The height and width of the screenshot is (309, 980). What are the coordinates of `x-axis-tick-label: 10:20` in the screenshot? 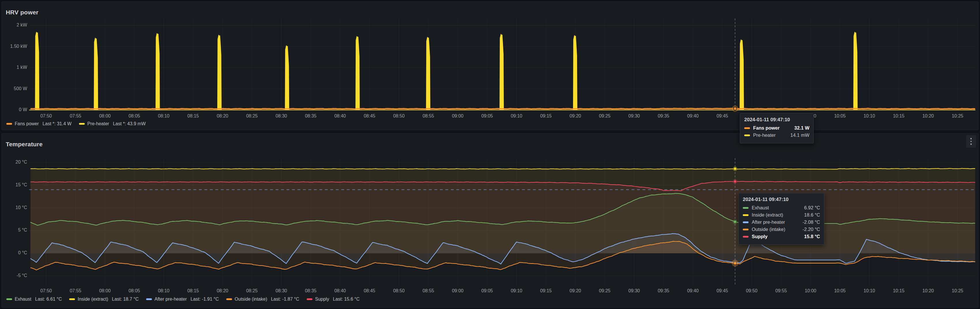 It's located at (928, 116).